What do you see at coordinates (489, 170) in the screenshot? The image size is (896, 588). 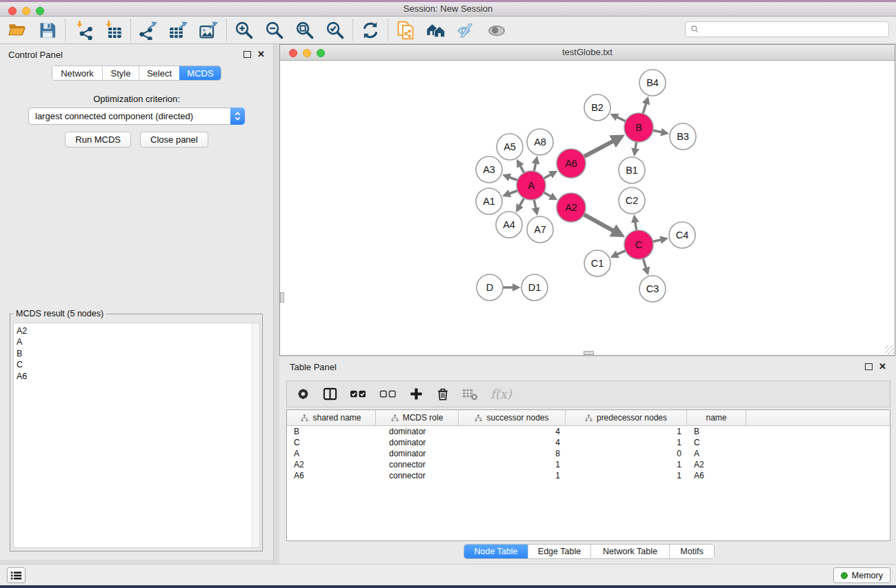 I see `node-A3: A3` at bounding box center [489, 170].